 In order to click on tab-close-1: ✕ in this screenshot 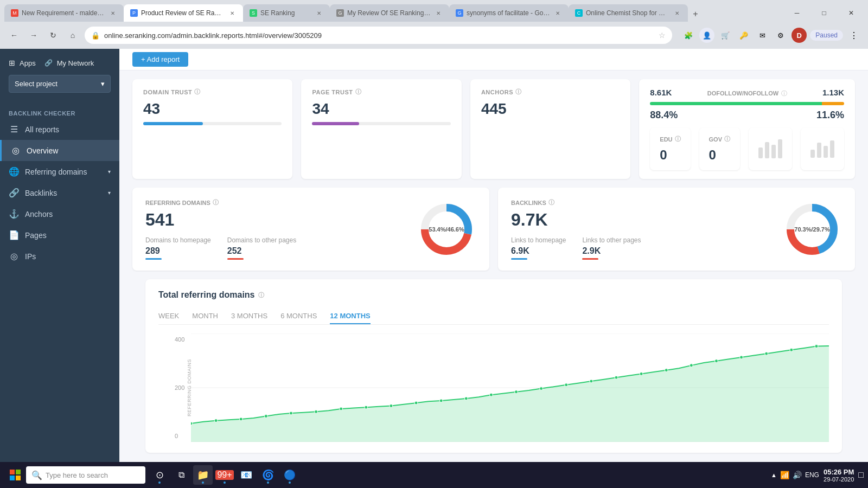, I will do `click(113, 13)`.